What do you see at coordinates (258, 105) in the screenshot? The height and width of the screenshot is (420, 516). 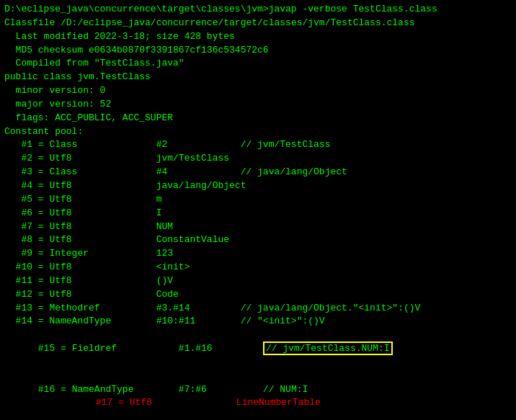 I see `major-version-line: major version: 52` at bounding box center [258, 105].